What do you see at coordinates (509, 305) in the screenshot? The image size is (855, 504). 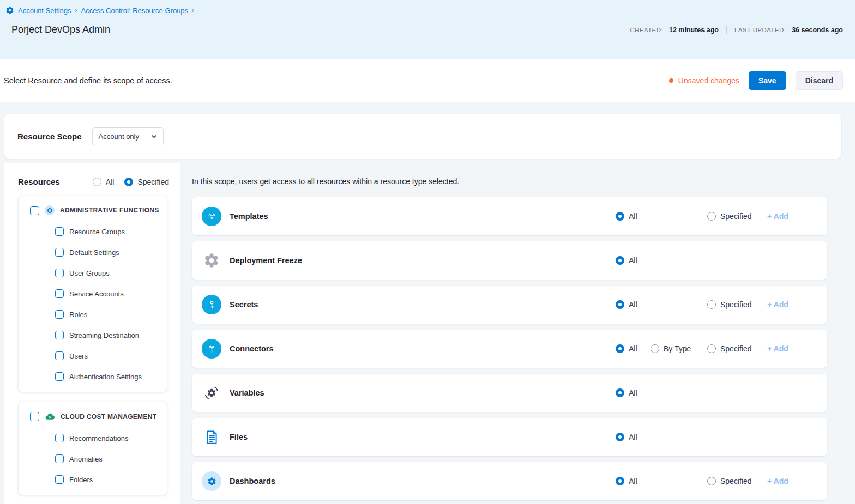 I see `resource-type-row: Secrets All By Type Specified + Add` at bounding box center [509, 305].